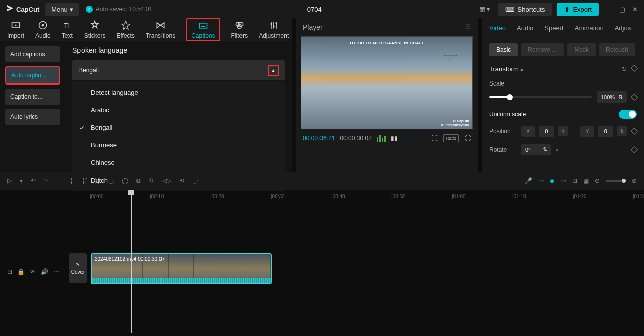  What do you see at coordinates (78, 265) in the screenshot?
I see `edit-icon: ✎` at bounding box center [78, 265].